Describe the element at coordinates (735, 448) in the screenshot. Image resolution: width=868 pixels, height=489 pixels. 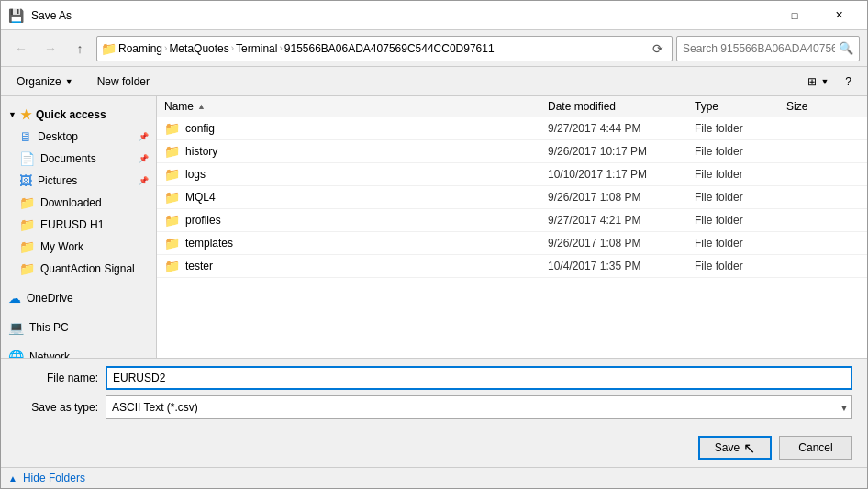
I see `save-button: Save ↖` at that location.